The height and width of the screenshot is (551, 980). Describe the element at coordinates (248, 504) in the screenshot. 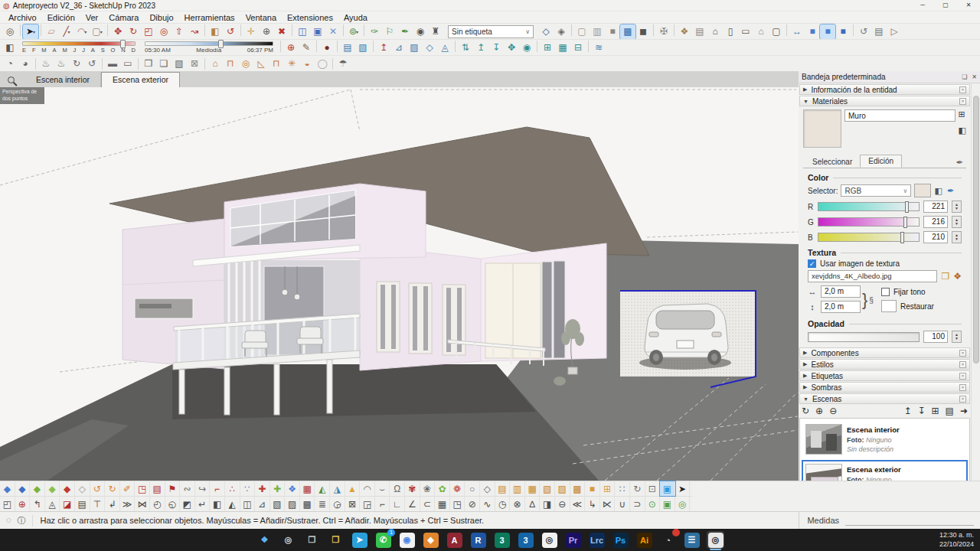

I see `plugin-icon: ◫` at that location.